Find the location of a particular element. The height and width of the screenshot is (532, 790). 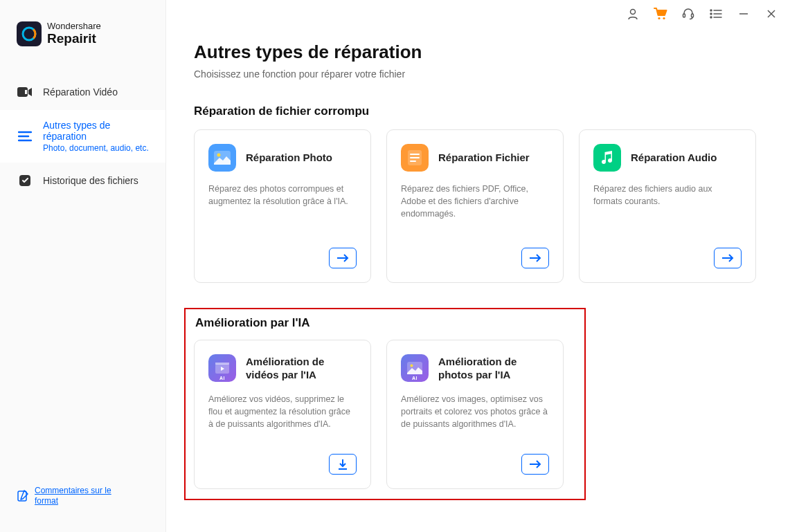

sidebar-item-other-repair: Autres types de réparation Photo, docume… is located at coordinates (83, 136).